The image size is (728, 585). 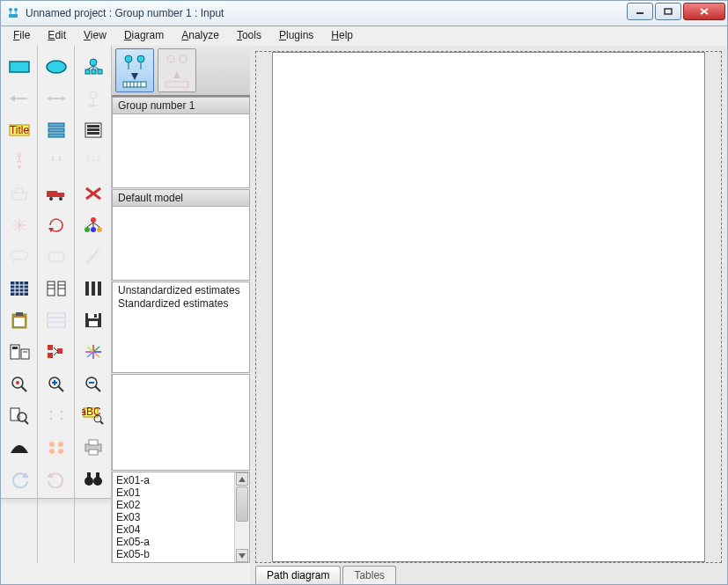 What do you see at coordinates (704, 11) in the screenshot?
I see `close-button` at bounding box center [704, 11].